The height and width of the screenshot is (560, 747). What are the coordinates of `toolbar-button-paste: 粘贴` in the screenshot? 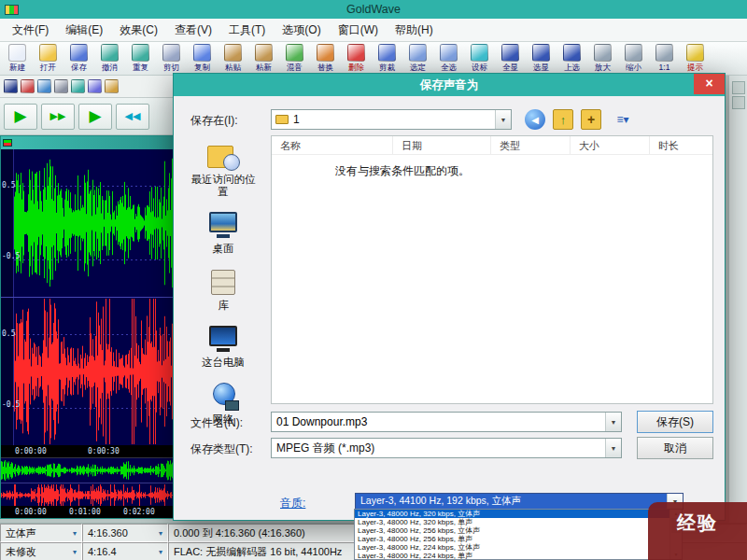 It's located at (233, 58).